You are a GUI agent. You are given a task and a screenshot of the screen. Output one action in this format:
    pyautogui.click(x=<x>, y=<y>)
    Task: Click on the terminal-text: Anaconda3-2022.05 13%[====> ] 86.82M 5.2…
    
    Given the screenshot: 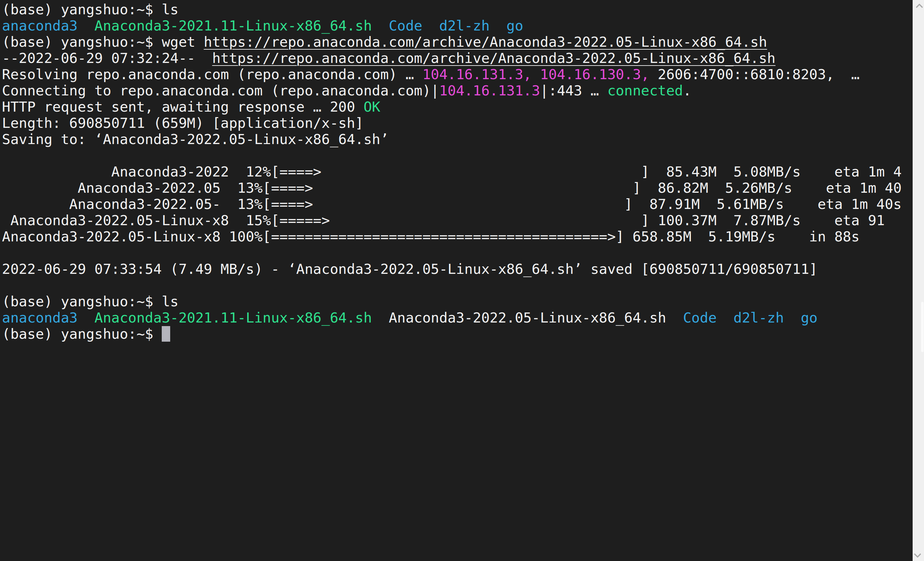 What is the action you would take?
    pyautogui.click(x=452, y=188)
    